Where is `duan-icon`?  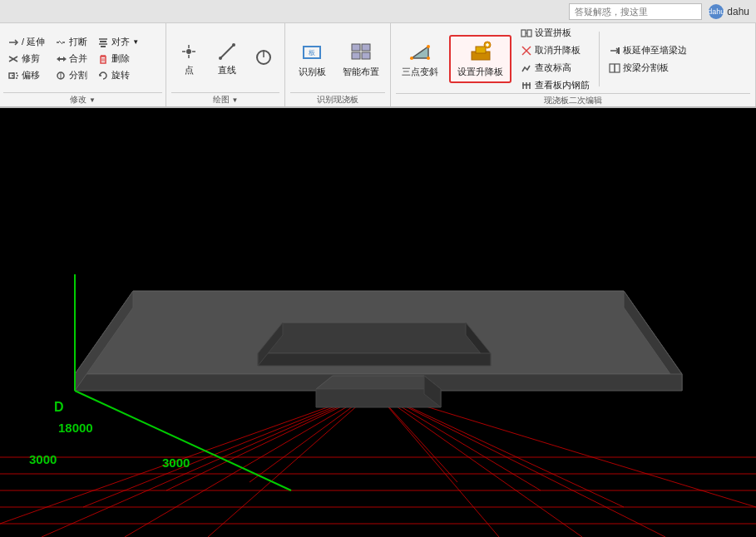
duan-icon is located at coordinates (61, 42).